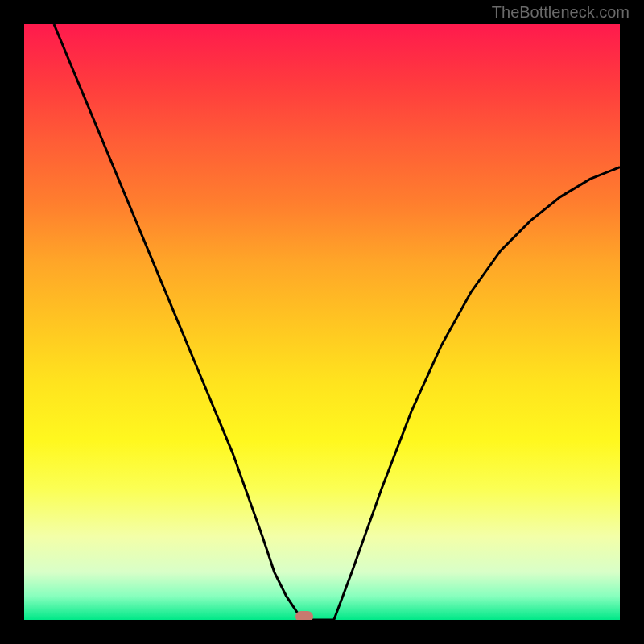 The height and width of the screenshot is (644, 644). What do you see at coordinates (304, 615) in the screenshot?
I see `optimum-marker` at bounding box center [304, 615].